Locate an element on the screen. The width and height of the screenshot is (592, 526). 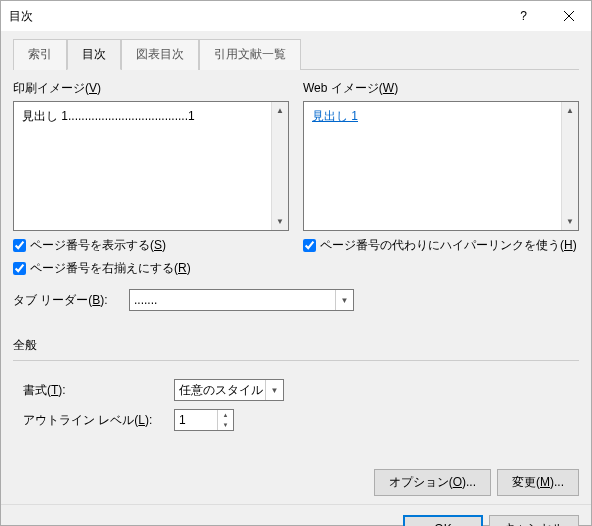
right-align-checkbox is located at coordinates (20, 268).